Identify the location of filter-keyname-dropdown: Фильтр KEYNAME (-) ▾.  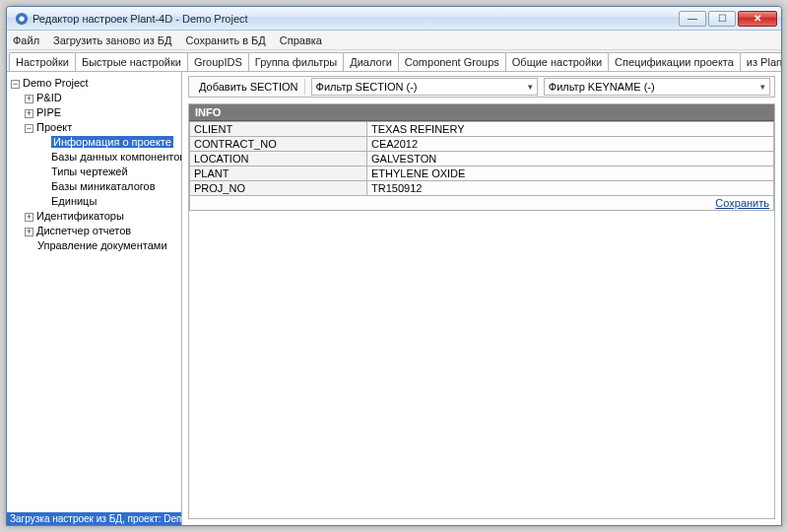
(657, 87).